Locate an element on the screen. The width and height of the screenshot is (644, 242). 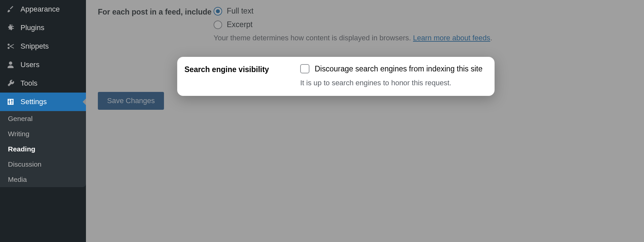
radio-label: Full text is located at coordinates (240, 11).